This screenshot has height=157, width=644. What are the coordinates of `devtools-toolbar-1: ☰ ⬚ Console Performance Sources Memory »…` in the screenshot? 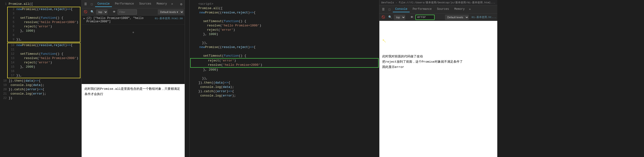 It's located at (133, 4).